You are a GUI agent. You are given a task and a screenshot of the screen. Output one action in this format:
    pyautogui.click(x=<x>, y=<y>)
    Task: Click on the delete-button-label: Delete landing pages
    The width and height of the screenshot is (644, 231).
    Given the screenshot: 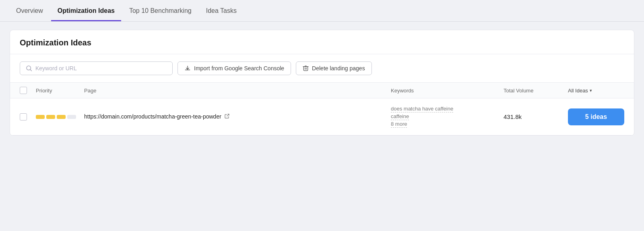 What is the action you would take?
    pyautogui.click(x=339, y=68)
    